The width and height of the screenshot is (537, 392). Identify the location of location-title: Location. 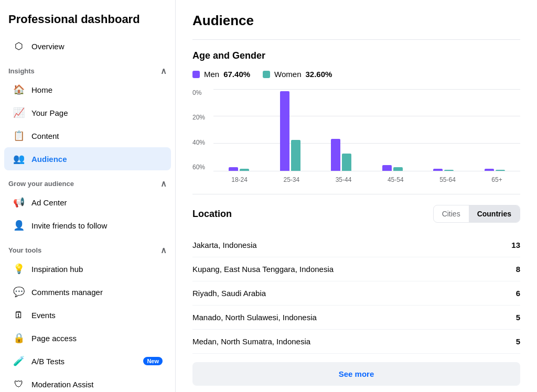
(212, 214).